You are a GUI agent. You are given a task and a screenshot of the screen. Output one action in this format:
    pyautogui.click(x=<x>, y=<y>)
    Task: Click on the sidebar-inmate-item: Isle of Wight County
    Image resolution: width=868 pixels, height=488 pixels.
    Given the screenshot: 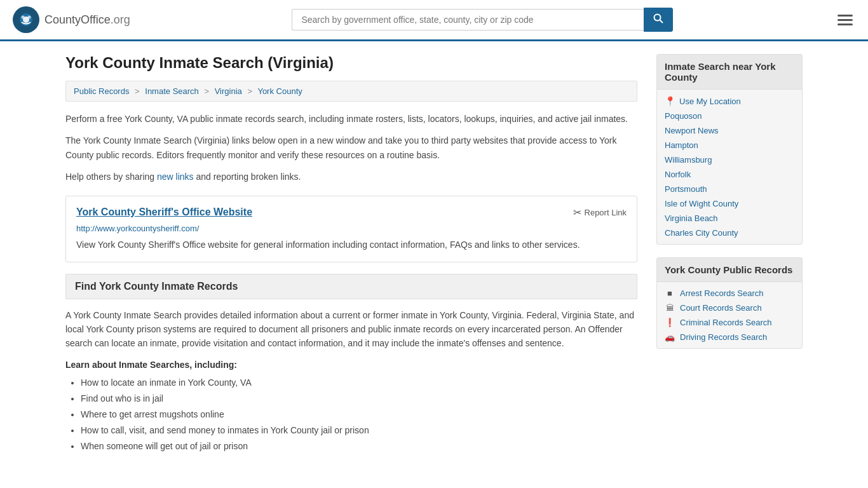 What is the action you would take?
    pyautogui.click(x=729, y=203)
    